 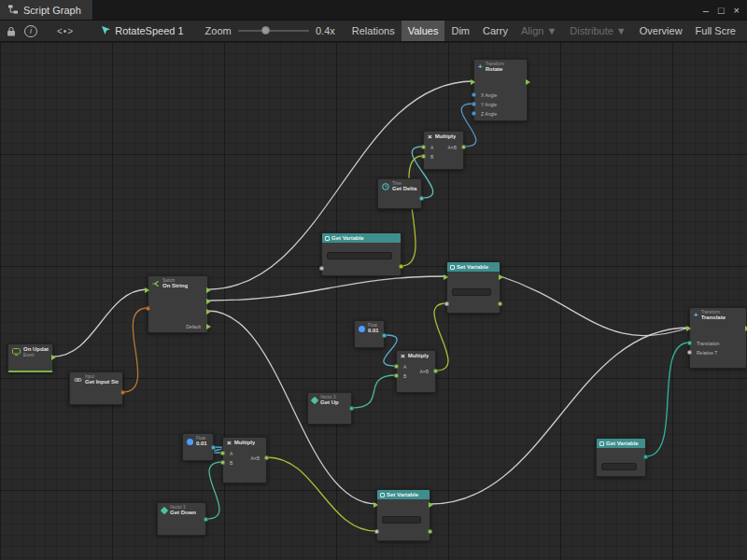 What do you see at coordinates (400, 194) in the screenshot?
I see `get-delta-time-node: TimeGet Delta Time` at bounding box center [400, 194].